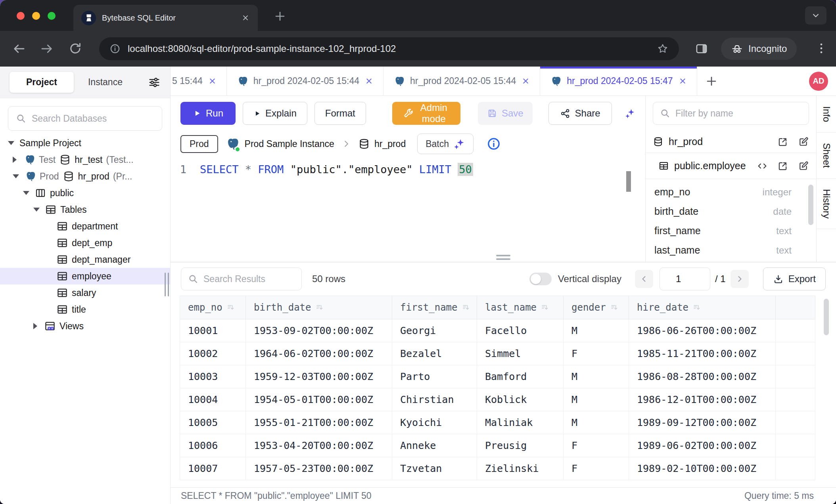 The width and height of the screenshot is (836, 504). I want to click on cell: Tzvetan, so click(435, 469).